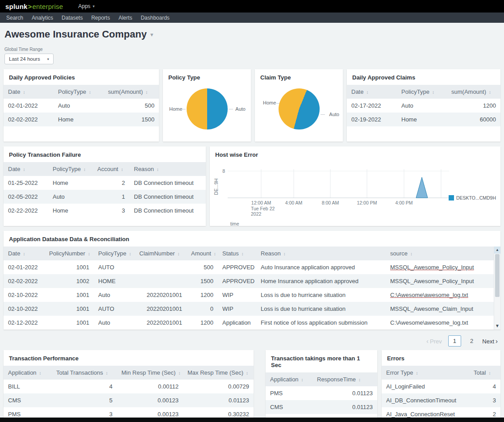 The height and width of the screenshot is (422, 504). Describe the element at coordinates (345, 380) in the screenshot. I see `column-header: ResponseTime↕` at that location.